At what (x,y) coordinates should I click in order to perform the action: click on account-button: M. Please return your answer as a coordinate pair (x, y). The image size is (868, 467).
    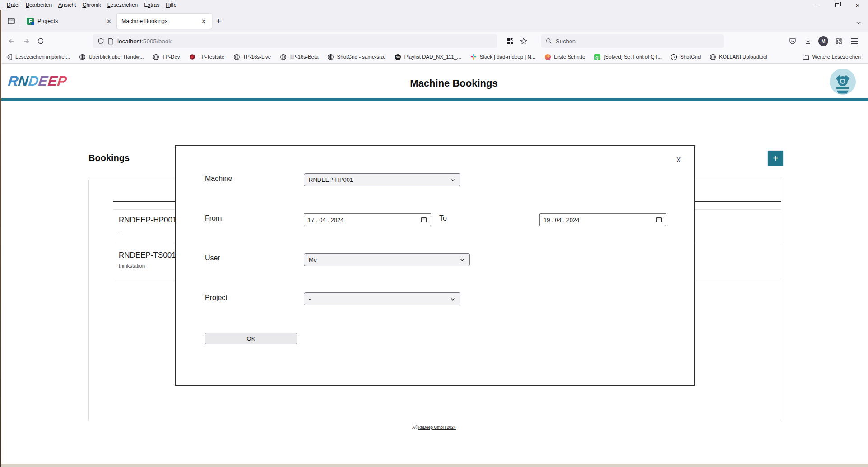
    Looking at the image, I should click on (823, 41).